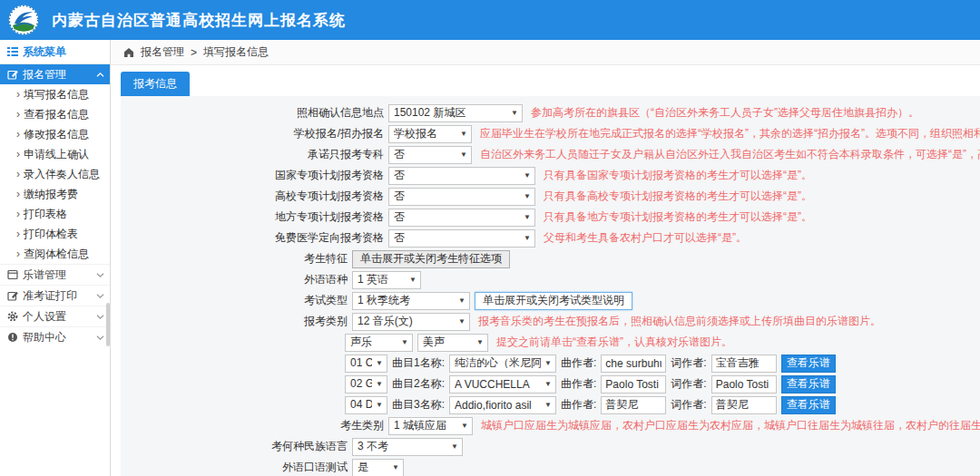 The width and height of the screenshot is (980, 476). I want to click on breadcrumb-current: 填写报名信息, so click(236, 53).